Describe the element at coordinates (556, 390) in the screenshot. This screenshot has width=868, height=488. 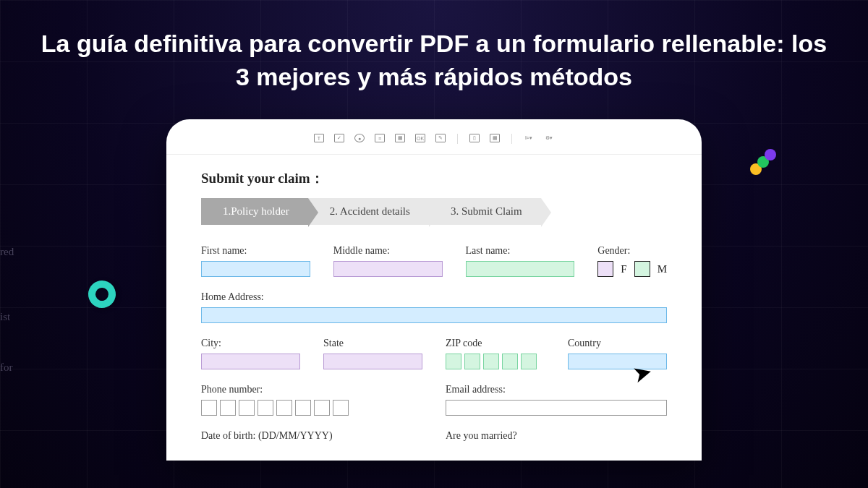
I see `email-label: Email address:` at that location.